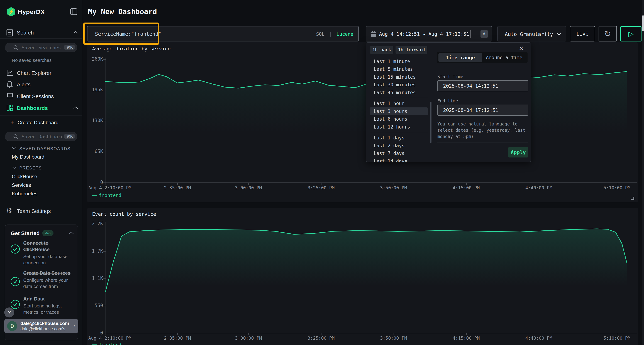  Describe the element at coordinates (41, 326) in the screenshot. I see `user-menu: D dale@clickhouse.com dale@clickhouse.co…` at that location.